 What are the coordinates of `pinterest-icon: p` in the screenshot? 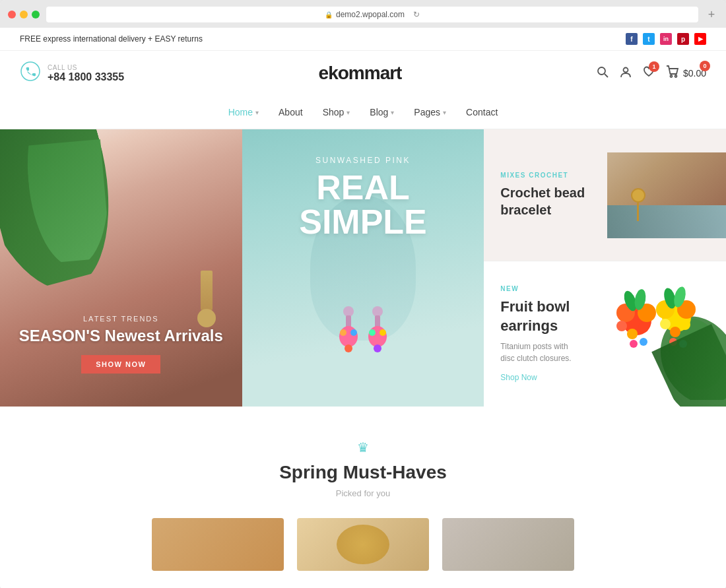 It's located at (683, 39).